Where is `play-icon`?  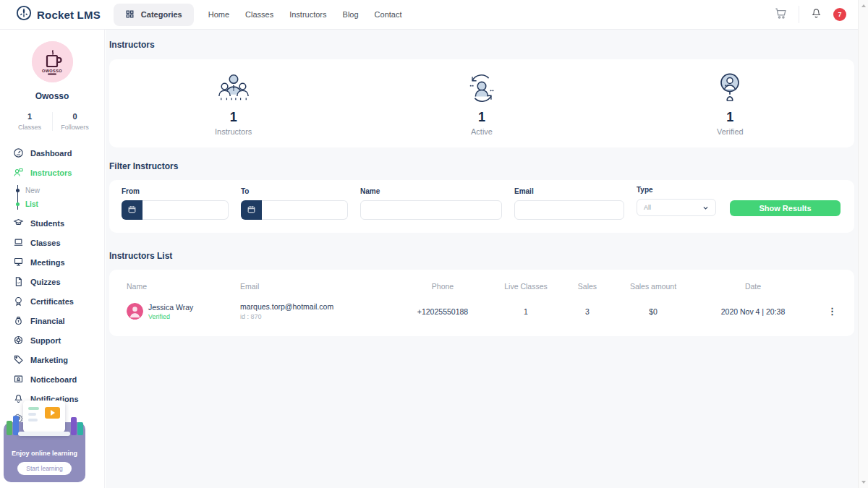
play-icon is located at coordinates (52, 413).